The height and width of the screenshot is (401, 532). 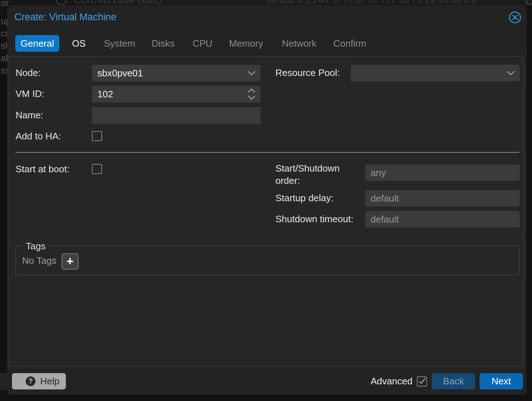 What do you see at coordinates (30, 115) in the screenshot?
I see `name-label: Name:` at bounding box center [30, 115].